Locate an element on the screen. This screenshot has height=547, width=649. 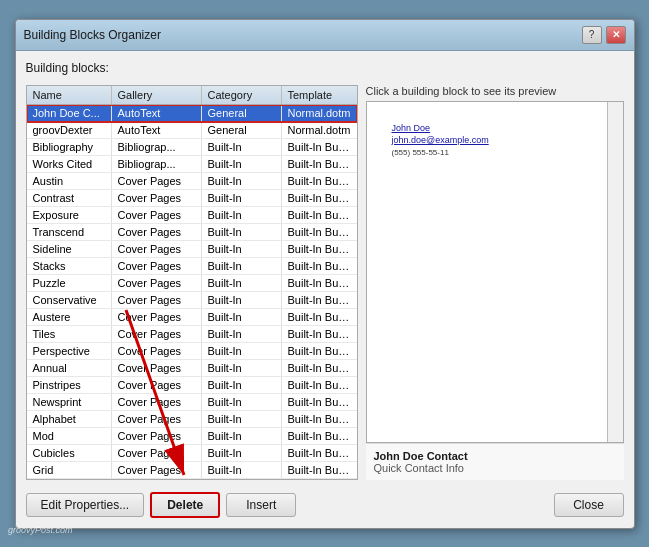
table-row: John Doe C...AutoTextGeneralNormal.dotm is located at coordinates (192, 114).